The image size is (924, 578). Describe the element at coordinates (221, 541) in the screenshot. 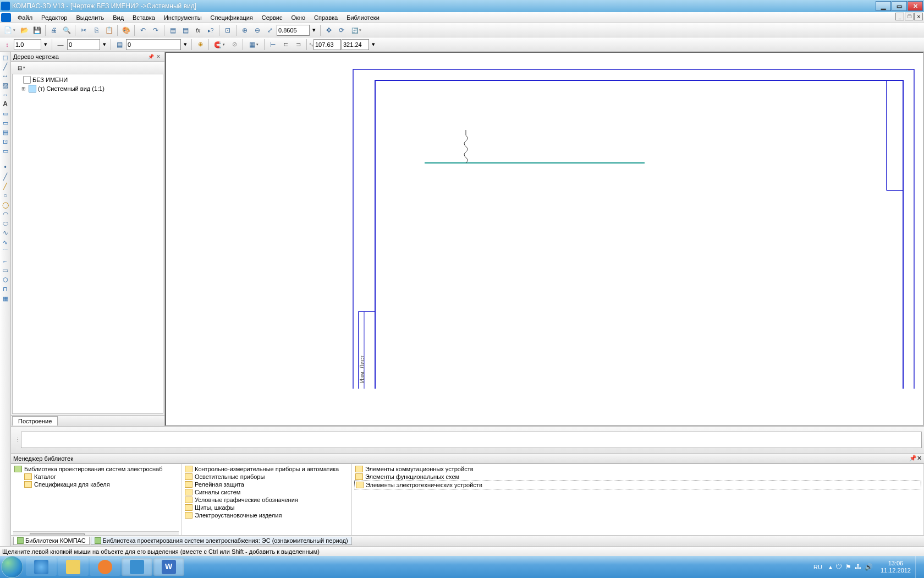

I see `lib-tab-electro: Библиотека проектирования систем электро…` at that location.